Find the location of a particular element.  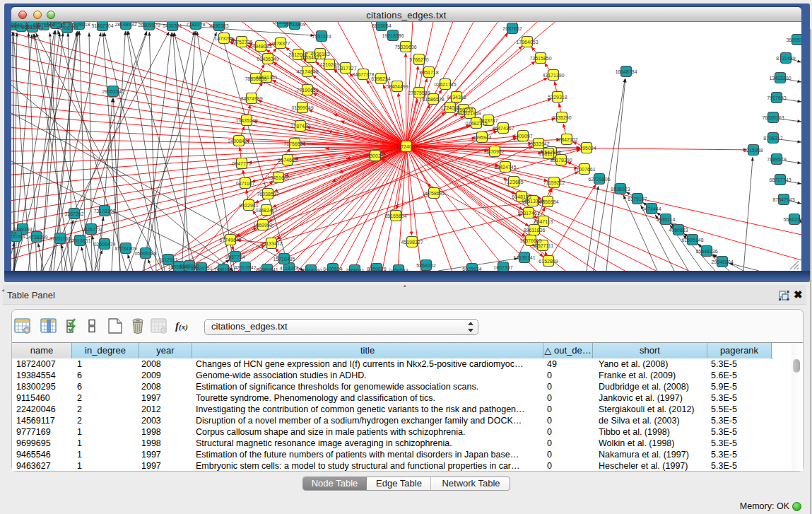

svg-text: 24008427 is located at coordinates (239, 141).